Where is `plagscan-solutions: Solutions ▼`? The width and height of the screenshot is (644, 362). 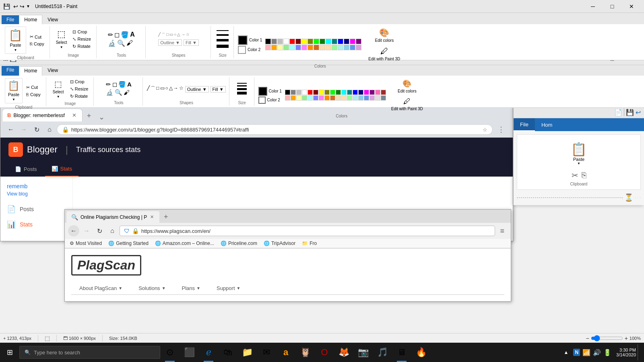 plagscan-solutions: Solutions ▼ is located at coordinates (152, 288).